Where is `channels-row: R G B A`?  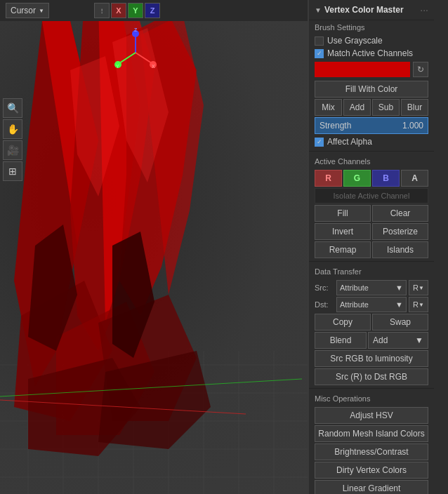
channels-row: R G B A is located at coordinates (371, 178).